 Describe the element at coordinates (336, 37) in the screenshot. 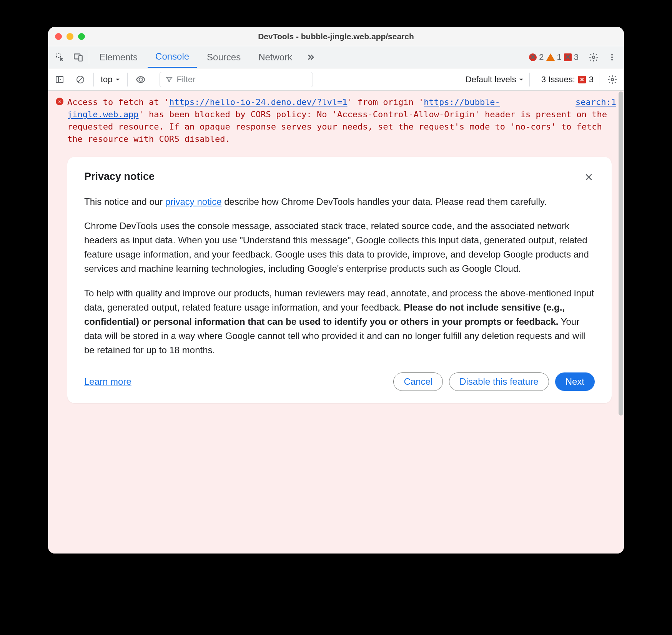

I see `titlebar: DevTools - bubble-jingle.web.app/search` at that location.